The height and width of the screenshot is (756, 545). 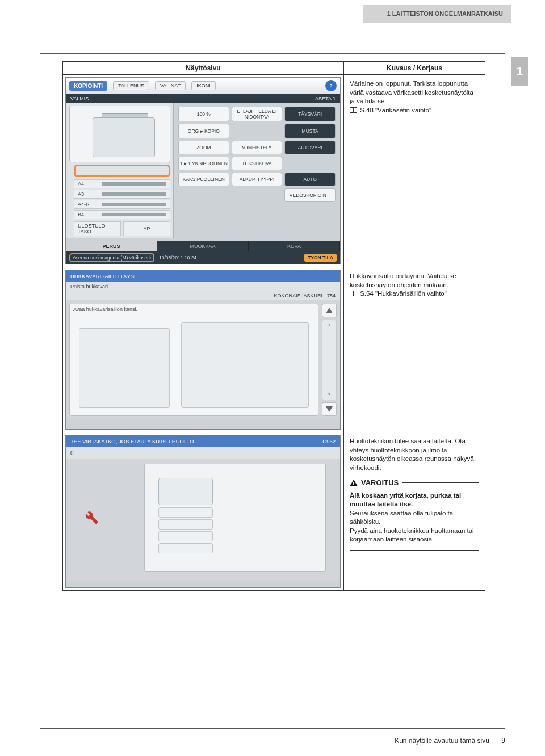 I want to click on screen-title: HUKKAVÄRISÄILIÖ TÄYSI, so click(x=203, y=276).